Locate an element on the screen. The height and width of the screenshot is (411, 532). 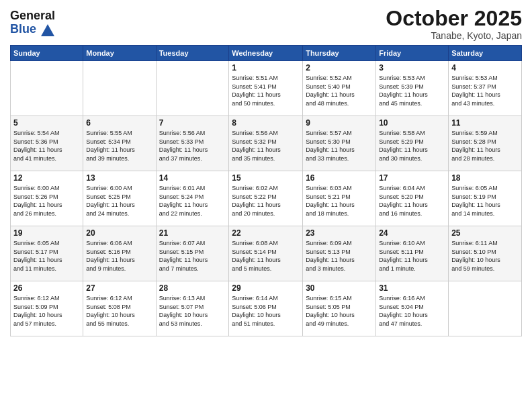
calendar-cell: 29Sunrise: 6:14 AM Sunset: 5:06 PM Dayli… is located at coordinates (266, 309).